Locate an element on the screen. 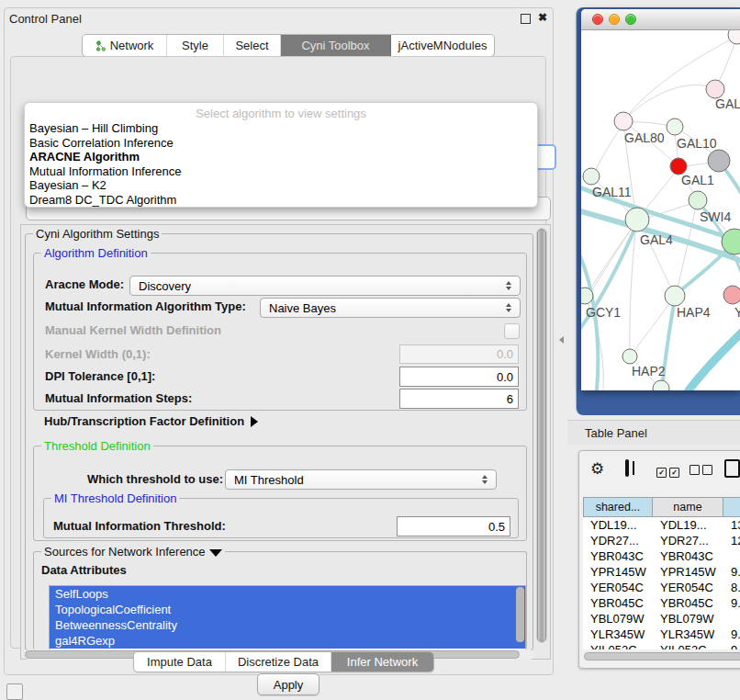  float-window-icon is located at coordinates (525, 18).